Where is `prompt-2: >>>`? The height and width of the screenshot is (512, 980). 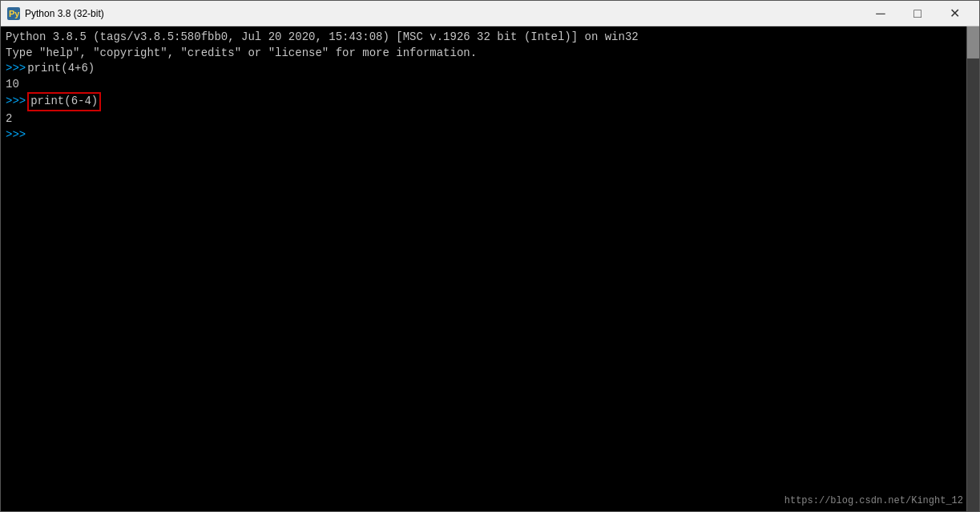 prompt-2: >>> is located at coordinates (16, 102).